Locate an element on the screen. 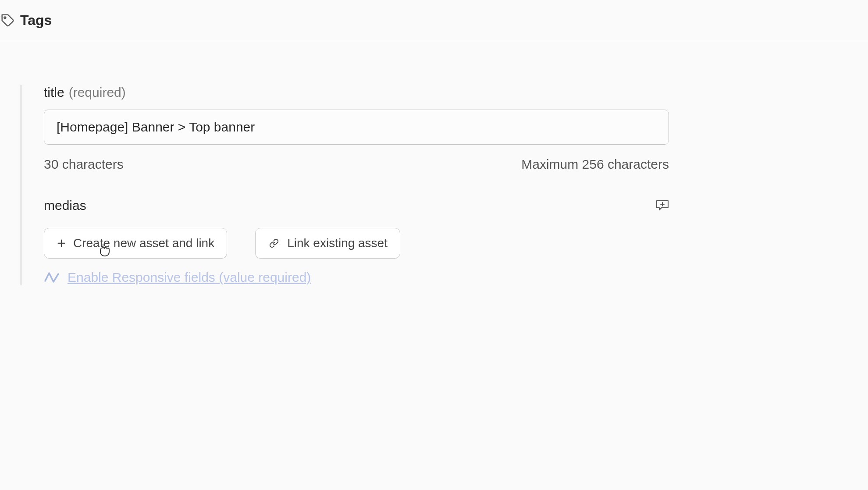  title-meta: 30 characters Maximum 256 characters is located at coordinates (356, 164).